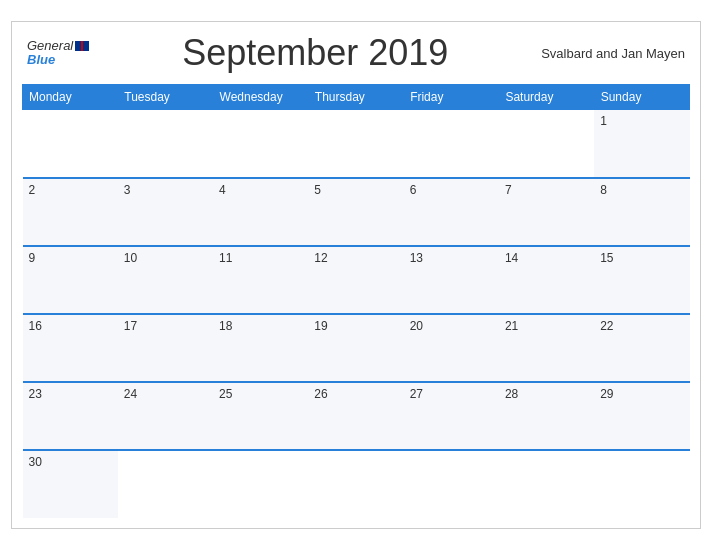  What do you see at coordinates (130, 394) in the screenshot?
I see `day-number: 24` at bounding box center [130, 394].